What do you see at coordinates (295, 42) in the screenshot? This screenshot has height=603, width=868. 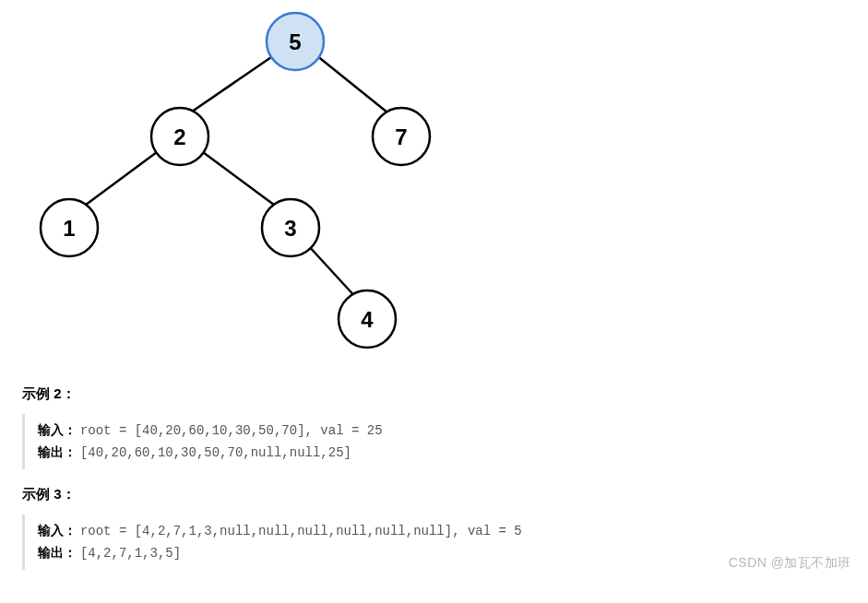 I see `tree-node-5-label: 5` at bounding box center [295, 42].